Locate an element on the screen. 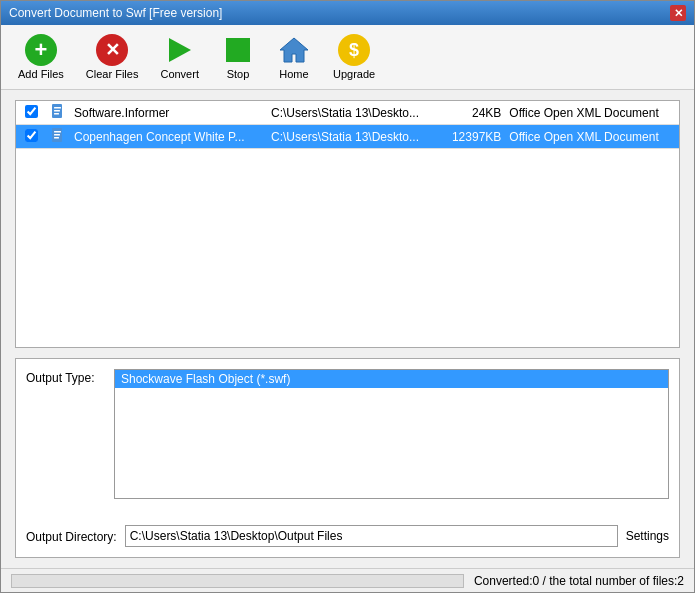  home-button: Home is located at coordinates (294, 57).